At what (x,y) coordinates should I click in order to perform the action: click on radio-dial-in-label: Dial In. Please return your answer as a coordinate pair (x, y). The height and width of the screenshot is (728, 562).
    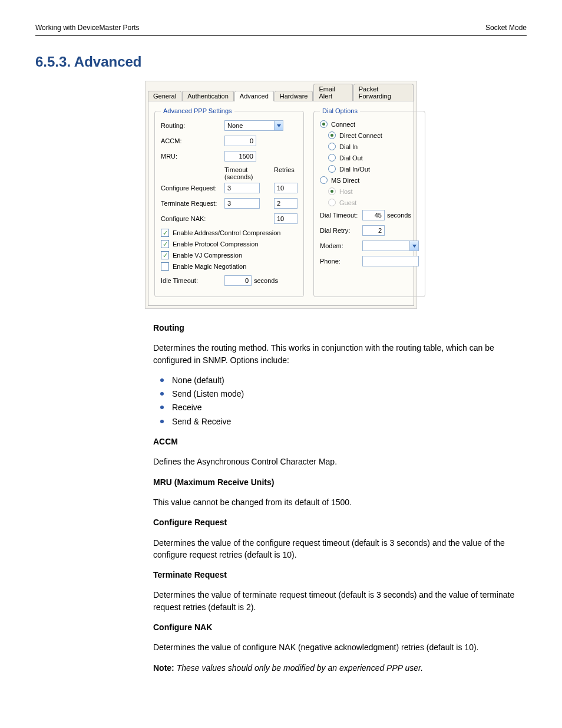
    Looking at the image, I should click on (349, 147).